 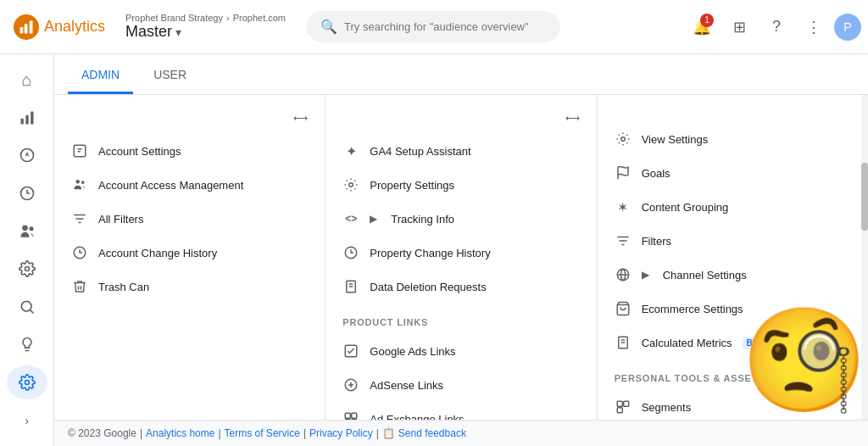 I want to click on filters-label: Filters, so click(x=656, y=241).